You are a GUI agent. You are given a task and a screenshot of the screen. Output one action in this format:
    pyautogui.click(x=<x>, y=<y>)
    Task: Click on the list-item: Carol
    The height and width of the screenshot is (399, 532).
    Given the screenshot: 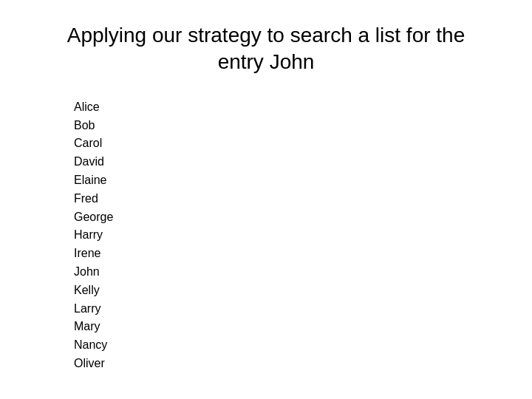 What is the action you would take?
    pyautogui.click(x=288, y=143)
    